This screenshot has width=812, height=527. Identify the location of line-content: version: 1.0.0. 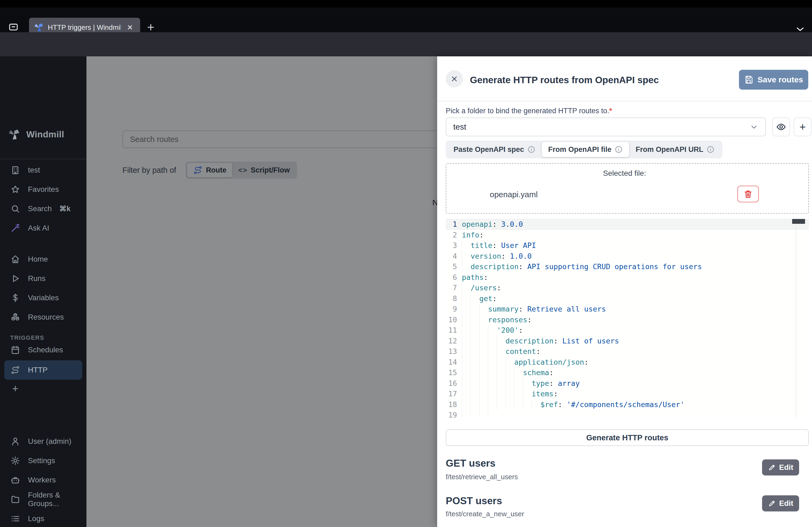
(635, 256).